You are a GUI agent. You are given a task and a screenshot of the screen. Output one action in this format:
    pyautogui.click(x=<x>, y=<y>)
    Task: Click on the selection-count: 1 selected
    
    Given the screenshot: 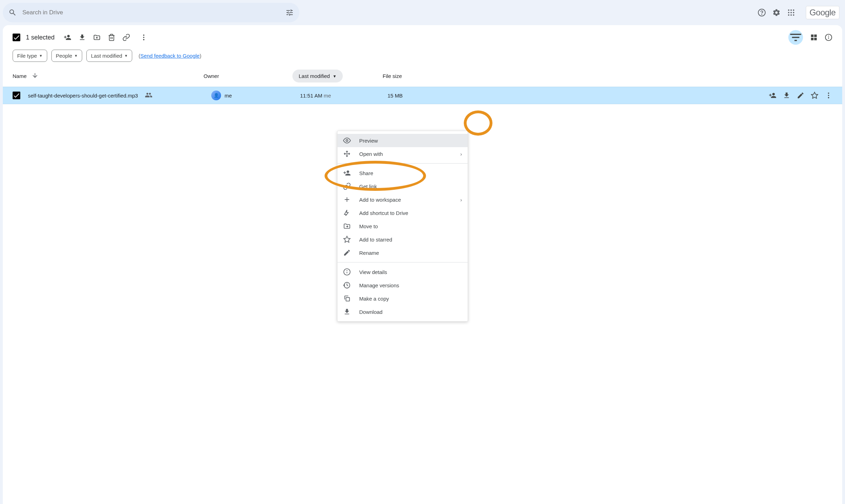 What is the action you would take?
    pyautogui.click(x=40, y=38)
    